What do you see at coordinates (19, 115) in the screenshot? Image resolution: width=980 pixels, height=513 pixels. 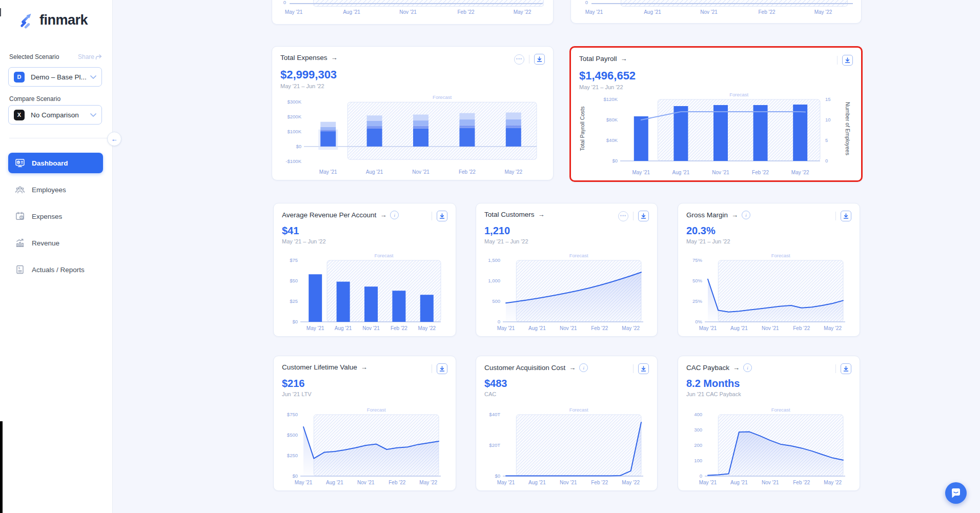 I see `compare-badge: X` at bounding box center [19, 115].